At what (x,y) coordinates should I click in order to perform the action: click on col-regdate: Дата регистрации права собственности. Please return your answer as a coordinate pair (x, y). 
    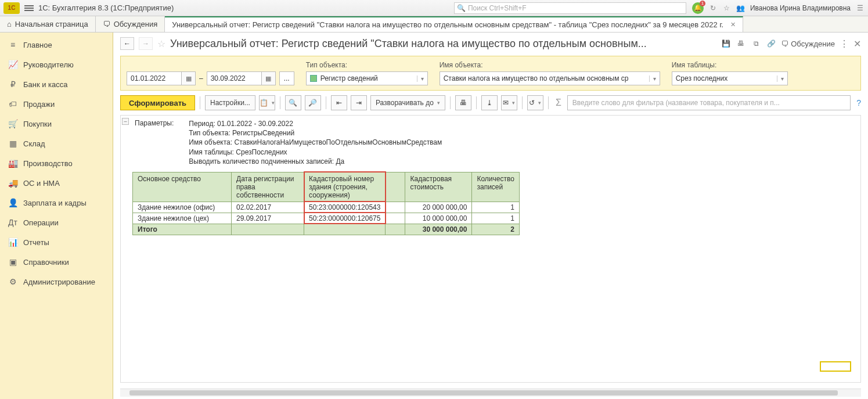
    Looking at the image, I should click on (268, 187).